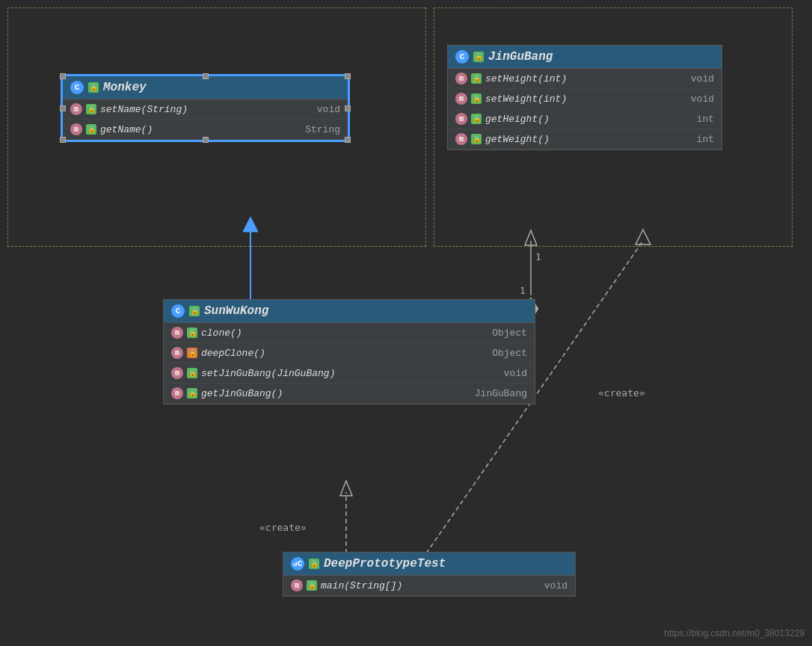  I want to click on deepPrototypeTest-lock-icon: 🔒, so click(314, 564).